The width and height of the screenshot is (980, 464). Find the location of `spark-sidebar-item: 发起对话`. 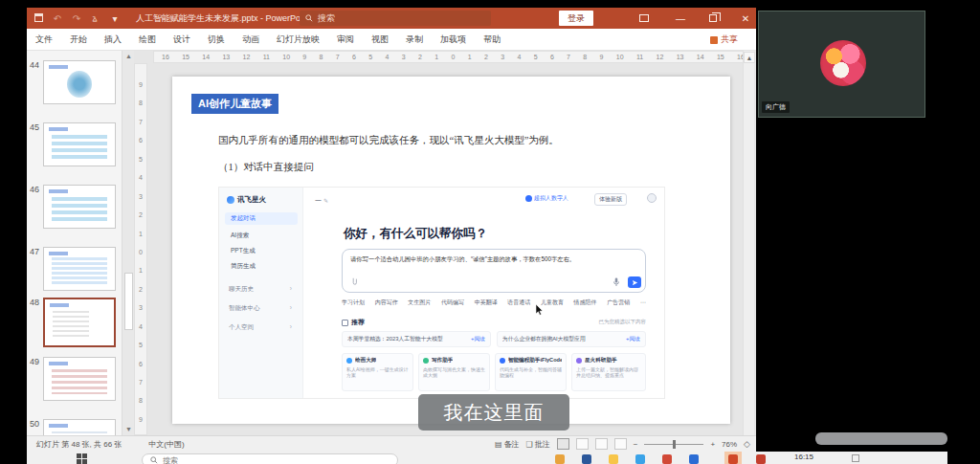

spark-sidebar-item: 发起对话 is located at coordinates (261, 218).